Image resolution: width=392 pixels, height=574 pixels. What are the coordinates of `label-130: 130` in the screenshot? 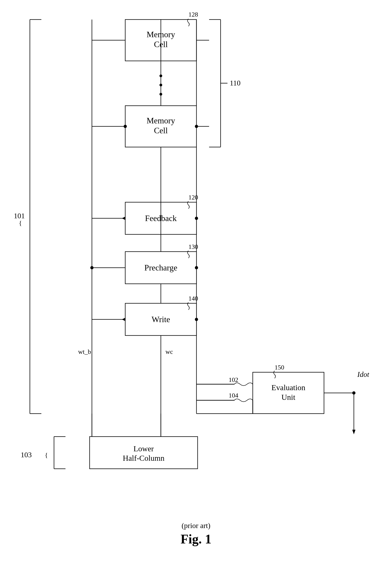 It's located at (193, 246).